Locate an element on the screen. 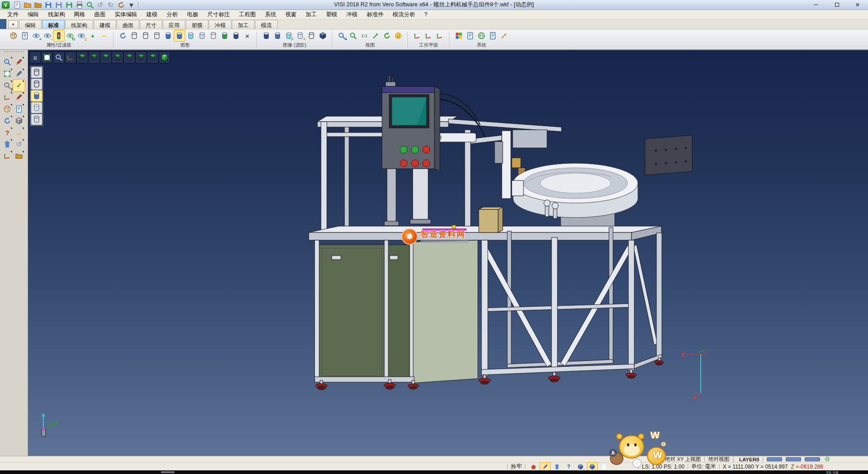  vp-axis-icon is located at coordinates (71, 57).